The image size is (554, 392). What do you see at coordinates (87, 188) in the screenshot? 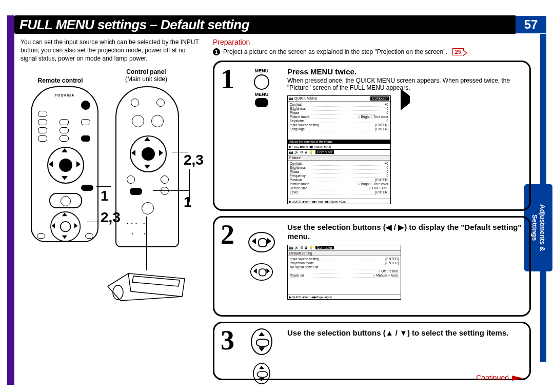
I see `remote-menu-button` at bounding box center [87, 188].